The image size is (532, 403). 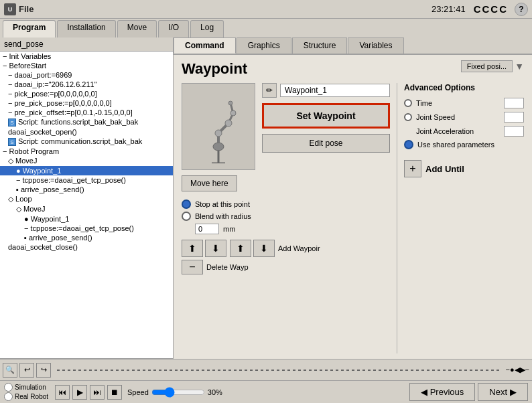 What do you see at coordinates (229, 229) in the screenshot?
I see `blend-unit: mm` at bounding box center [229, 229].